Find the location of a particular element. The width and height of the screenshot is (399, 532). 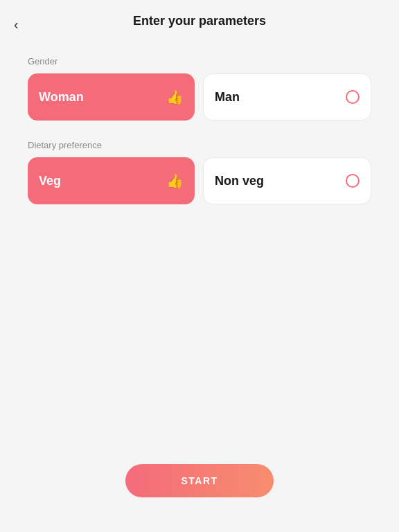

diet-option-veg: Veg 👍 is located at coordinates (111, 181).